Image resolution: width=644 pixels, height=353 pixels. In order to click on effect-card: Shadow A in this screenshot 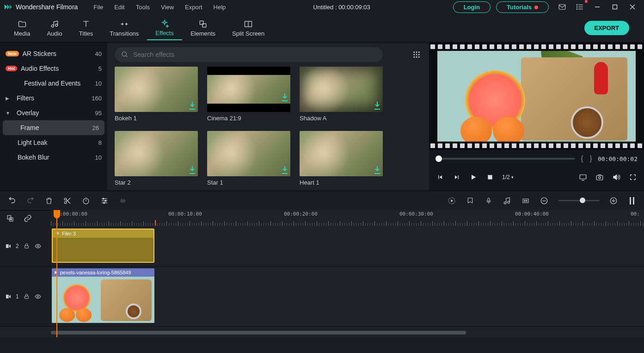, I will do `click(341, 94)`.